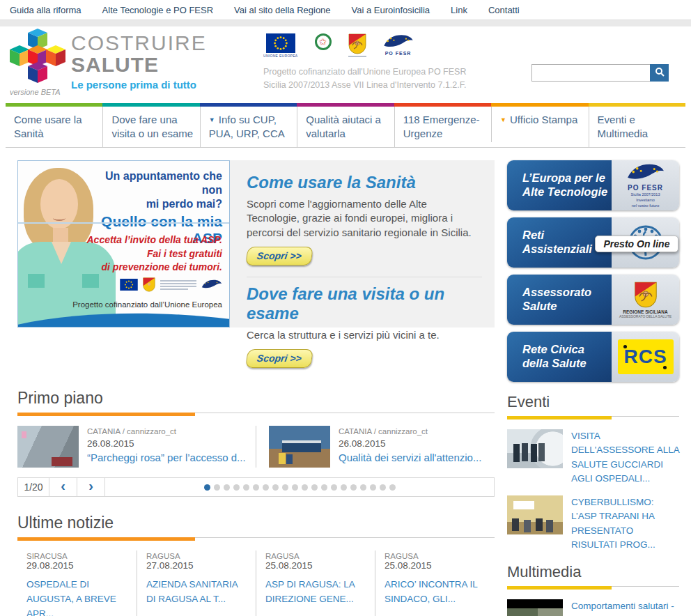 The image size is (691, 616). Describe the element at coordinates (281, 46) in the screenshot. I see `eu-flag-icon: UNIONE EUROPEA` at that location.